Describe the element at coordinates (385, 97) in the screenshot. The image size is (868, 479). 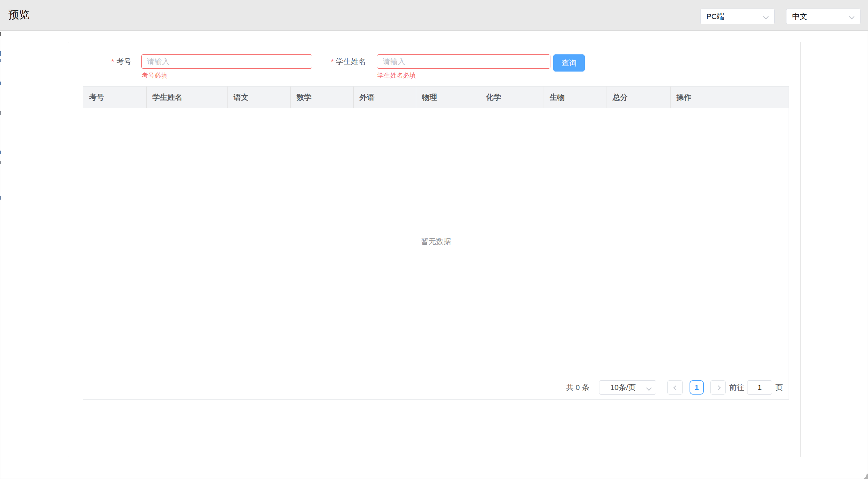
I see `col-header-foreign-language: 外语` at that location.